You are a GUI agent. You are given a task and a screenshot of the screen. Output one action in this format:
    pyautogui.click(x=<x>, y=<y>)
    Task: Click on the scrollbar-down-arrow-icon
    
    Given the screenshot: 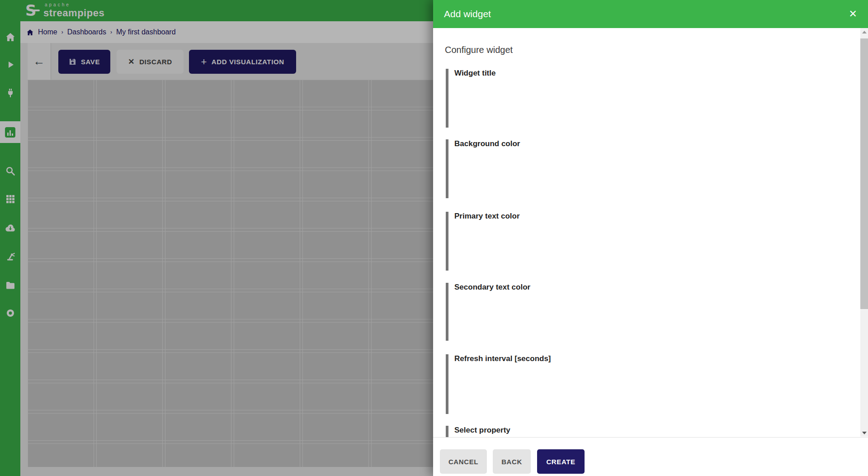 What is the action you would take?
    pyautogui.click(x=864, y=433)
    